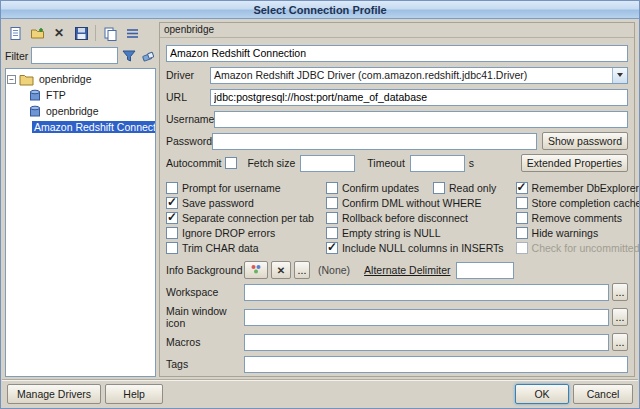  Describe the element at coordinates (586, 248) in the screenshot. I see `checkbox-label: Check for uncommitted changes` at that location.